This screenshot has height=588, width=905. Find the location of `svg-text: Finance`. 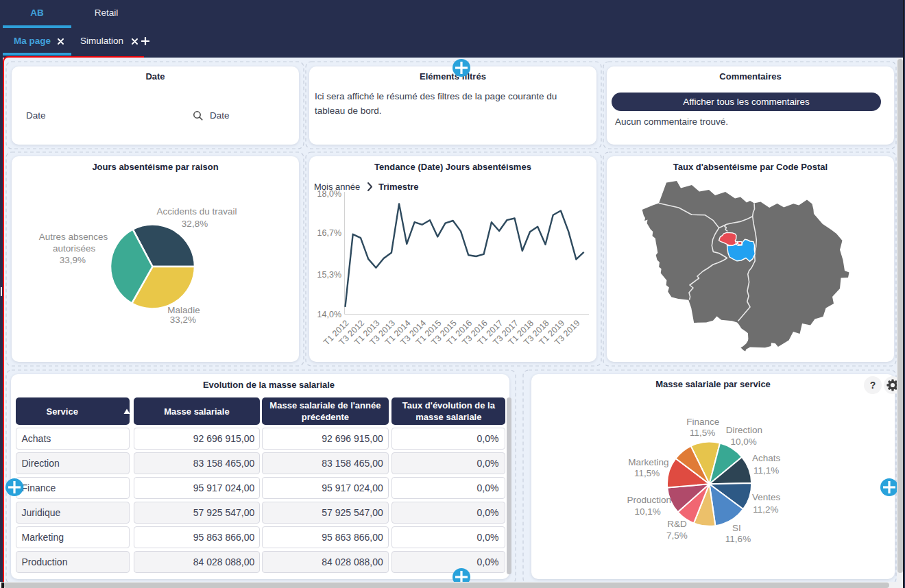

svg-text: Finance is located at coordinates (703, 422).